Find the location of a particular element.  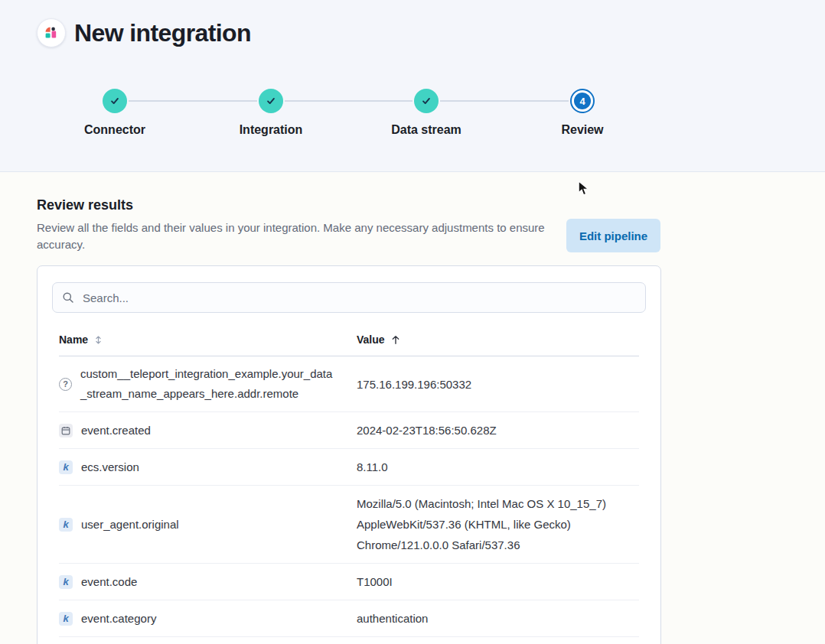

search-box is located at coordinates (349, 298).